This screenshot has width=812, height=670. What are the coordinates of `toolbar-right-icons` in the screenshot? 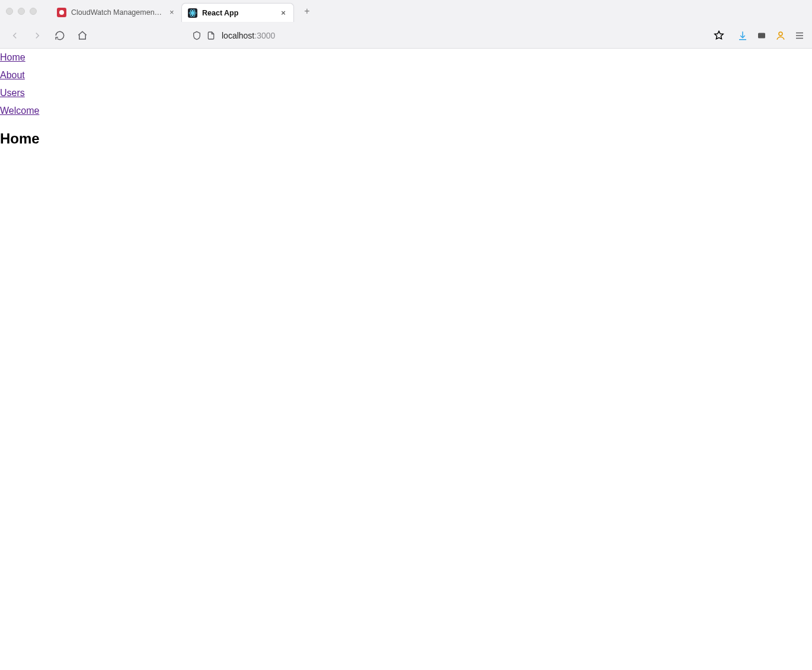 It's located at (771, 36).